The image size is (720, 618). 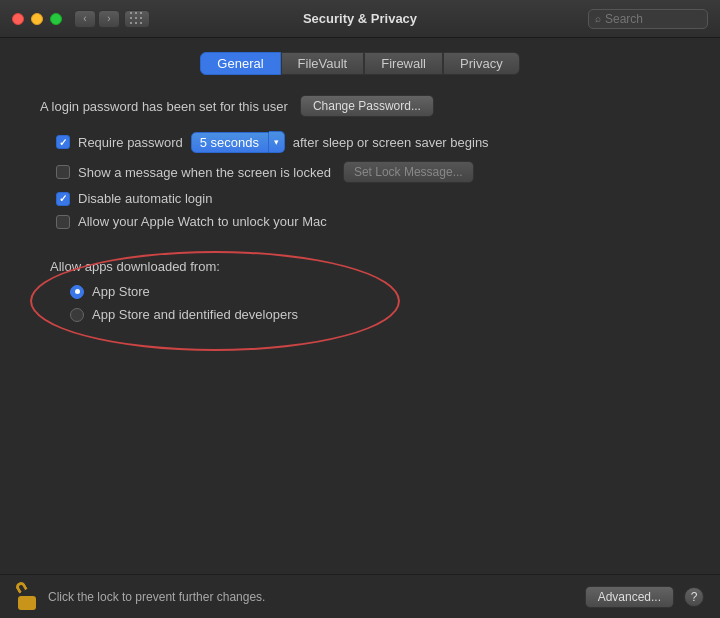 I want to click on password-interval-dropdown: 5 seconds ▾, so click(x=238, y=142).